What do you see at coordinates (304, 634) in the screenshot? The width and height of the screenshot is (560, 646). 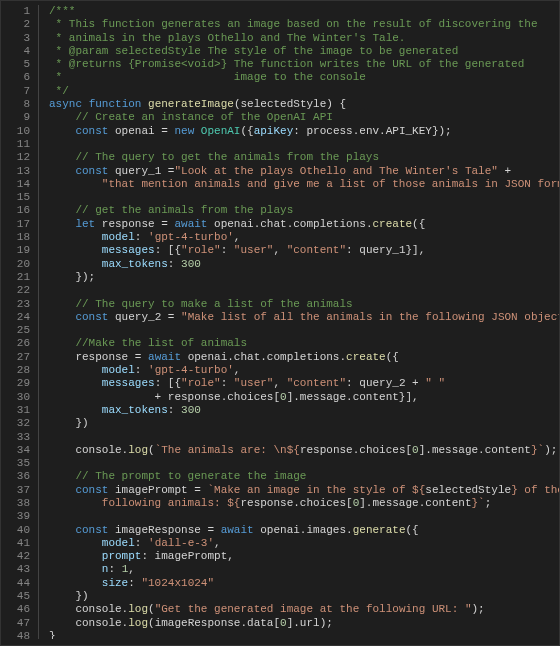 I see `code-line: }` at bounding box center [304, 634].